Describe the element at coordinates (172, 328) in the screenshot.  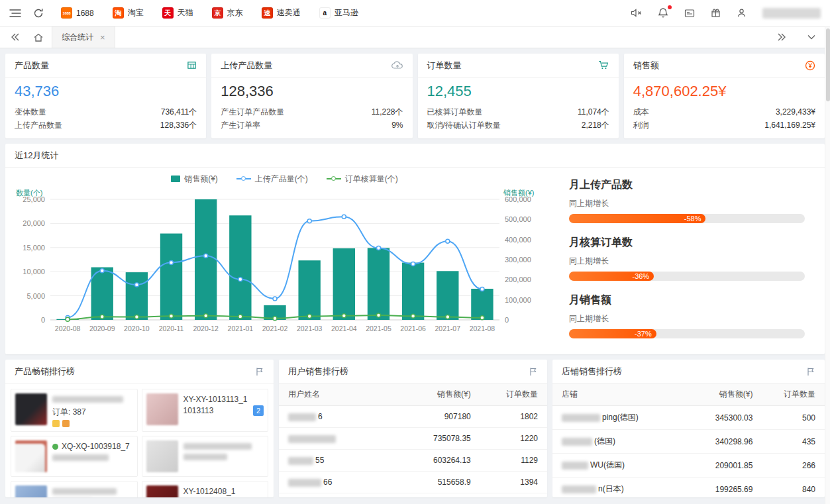
I see `svg-text: 2020-11` at that location.